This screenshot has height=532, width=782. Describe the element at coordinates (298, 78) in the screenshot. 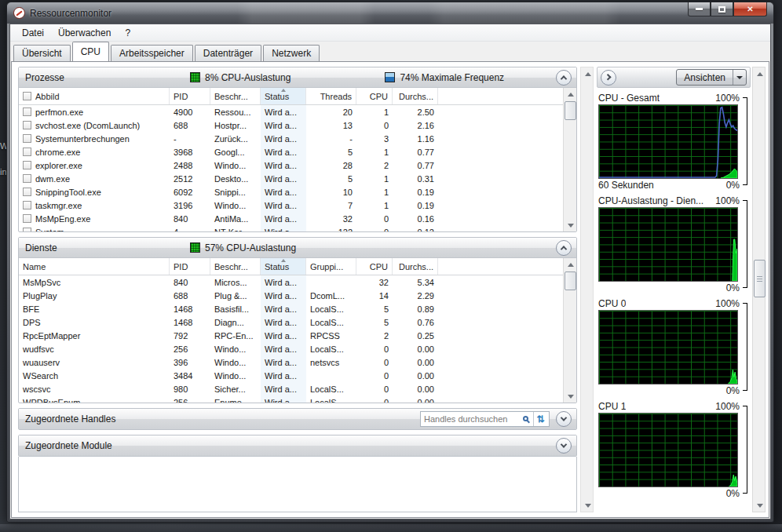

I see `processes-panel-header: Prozesse 8% CPU-Auslastung 74% Maximale …` at that location.